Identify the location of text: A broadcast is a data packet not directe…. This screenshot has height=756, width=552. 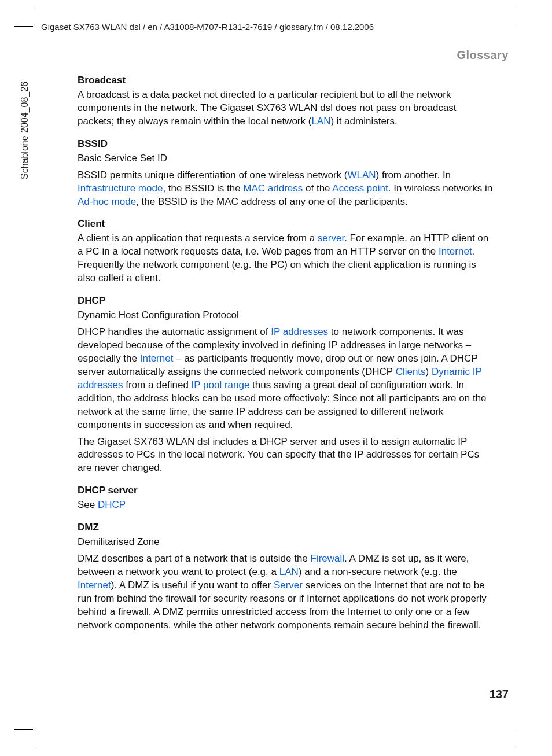
(267, 108).